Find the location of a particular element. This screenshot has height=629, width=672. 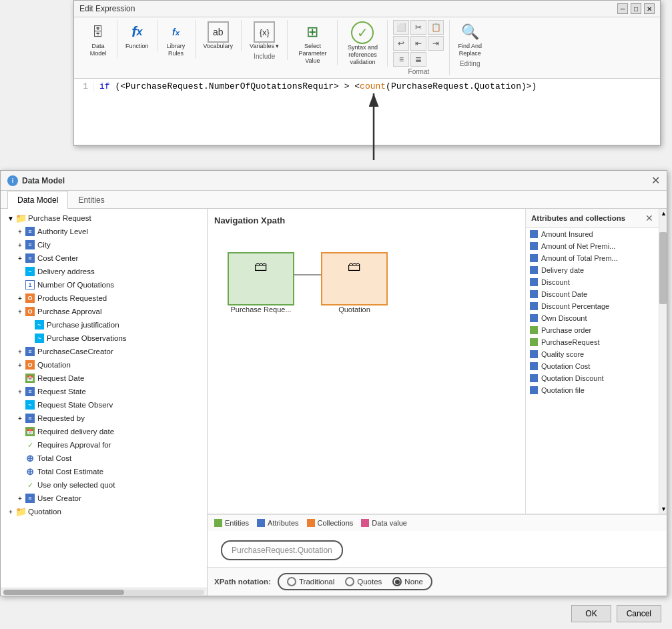

tree-item-cost-center: + ≡ Cost Center is located at coordinates (104, 258).